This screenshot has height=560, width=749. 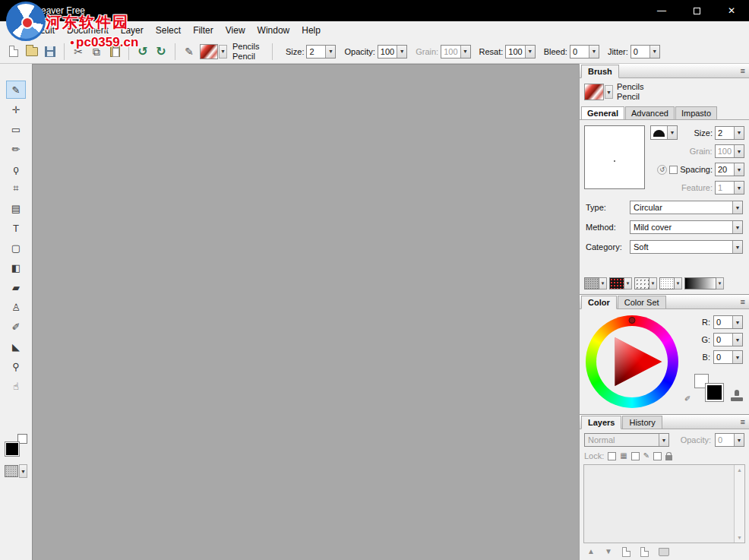 I want to click on layer-list-scrollbar: ▲ ▼, so click(x=739, y=504).